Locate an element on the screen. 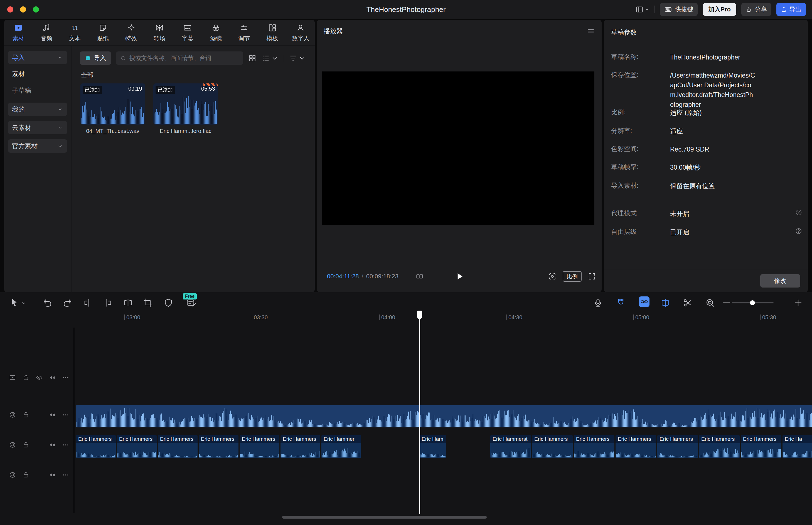 Image resolution: width=812 pixels, height=525 pixels. close-window-button is located at coordinates (10, 10).